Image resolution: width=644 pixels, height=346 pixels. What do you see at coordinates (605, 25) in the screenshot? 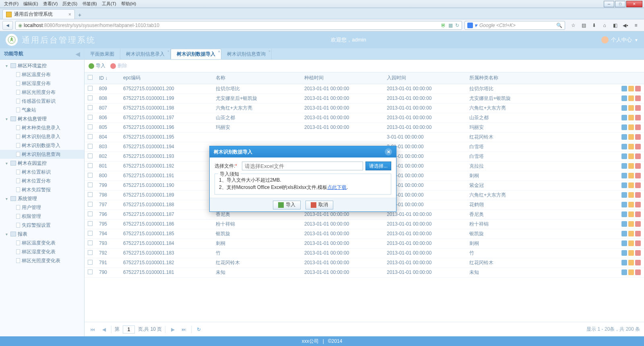
I see `home-icon: ⌂` at bounding box center [605, 25].